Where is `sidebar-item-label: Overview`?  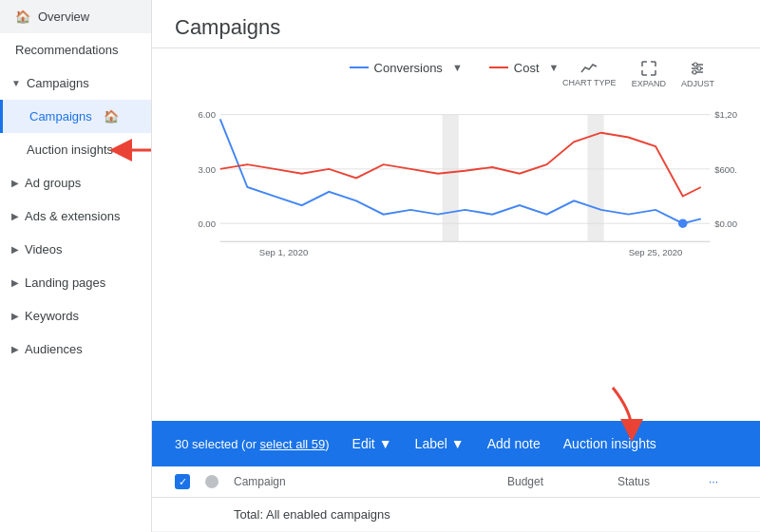
sidebar-item-label: Overview is located at coordinates (64, 17).